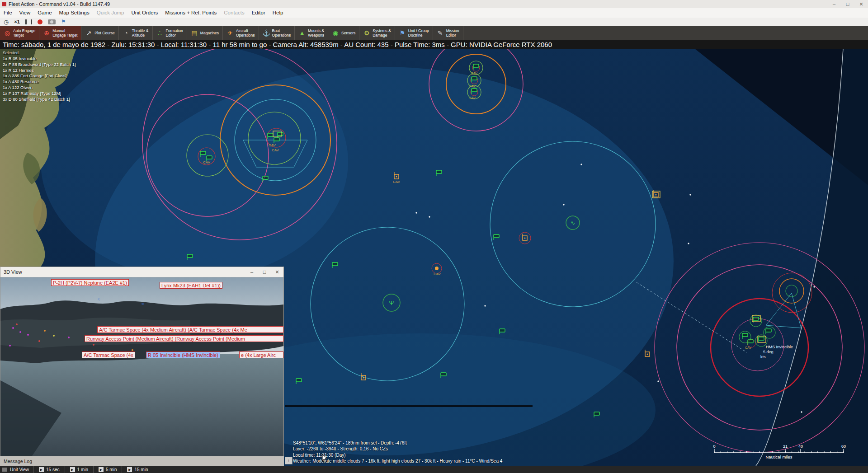  Describe the element at coordinates (448, 33) in the screenshot. I see `toolbar-mission-editor: ✎MissionEditor` at that location.